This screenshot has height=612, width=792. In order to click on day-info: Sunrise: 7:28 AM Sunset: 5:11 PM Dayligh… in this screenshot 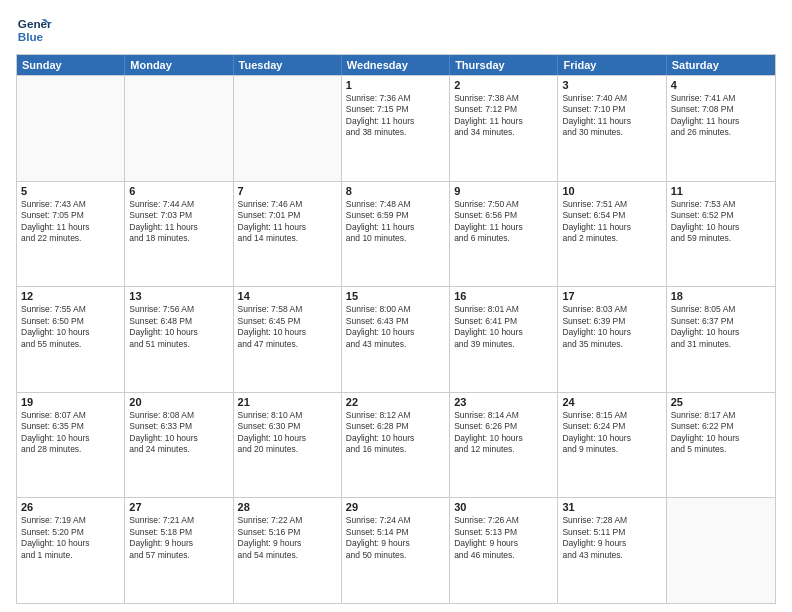, I will do `click(612, 538)`.